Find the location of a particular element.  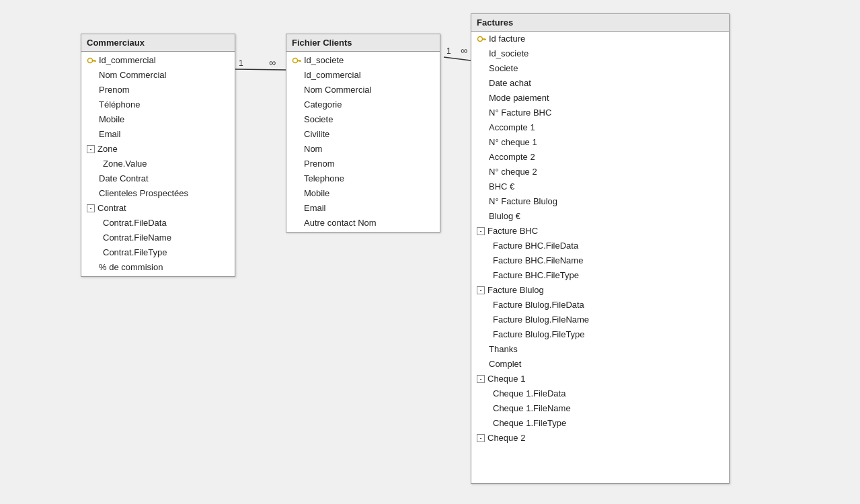

fichier-clients-fields: Id_societeId_commercialNom CommercialCat… is located at coordinates (363, 142).